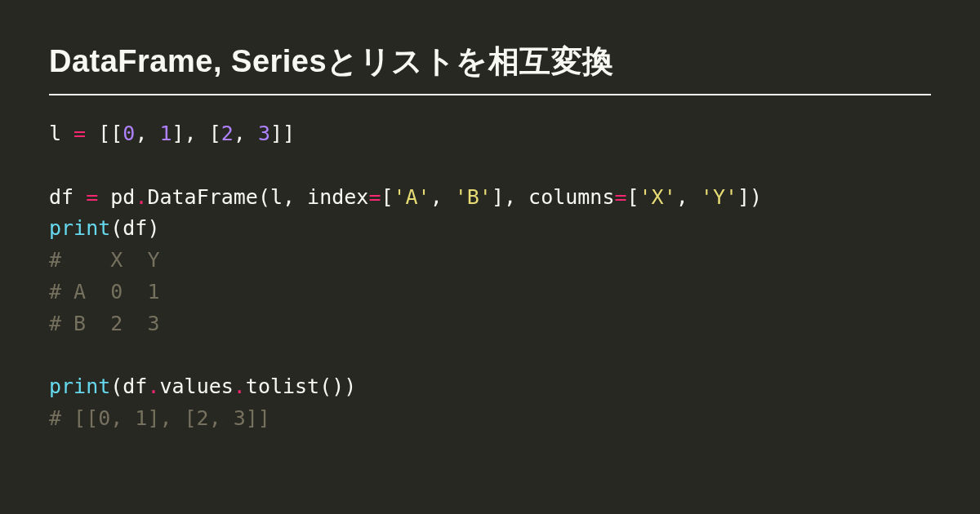  Describe the element at coordinates (105, 292) in the screenshot. I see `code-token: # A 0 1` at that location.